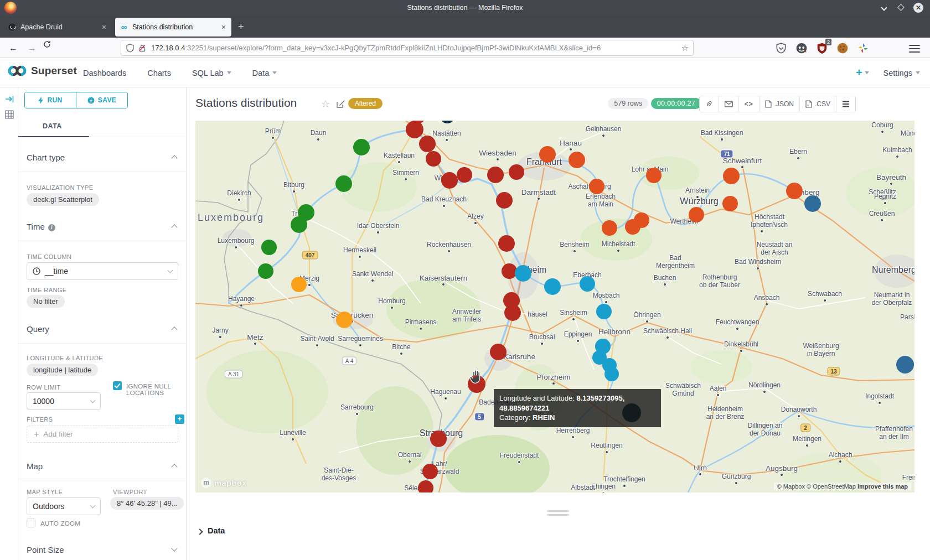  What do you see at coordinates (51, 48) in the screenshot?
I see `reload-button` at bounding box center [51, 48].